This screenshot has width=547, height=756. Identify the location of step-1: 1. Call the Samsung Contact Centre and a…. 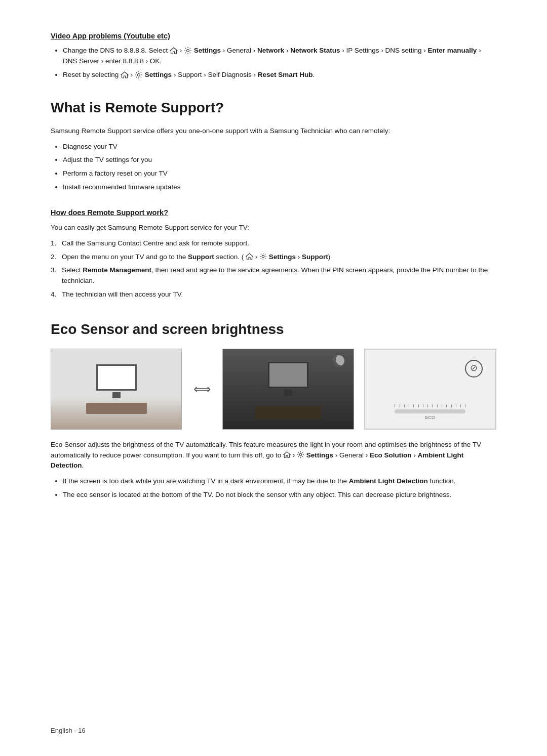
(274, 244).